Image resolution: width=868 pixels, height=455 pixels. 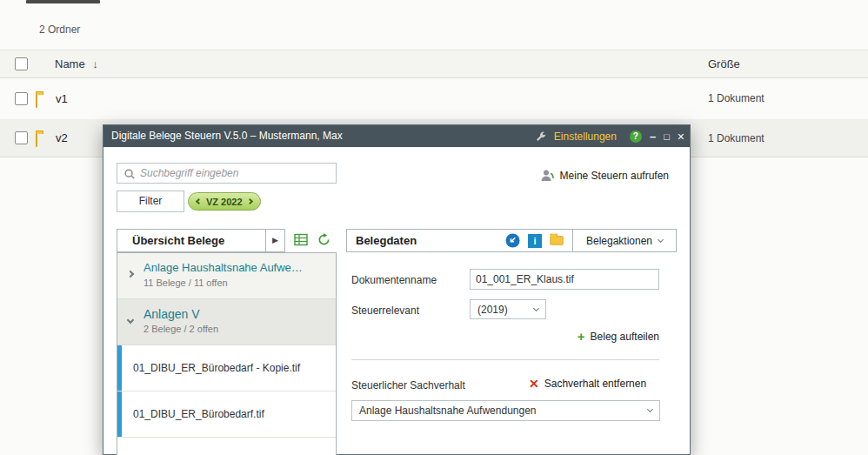 What do you see at coordinates (604, 176) in the screenshot?
I see `meine-steuern-button: Meine Steuern aufrufen` at bounding box center [604, 176].